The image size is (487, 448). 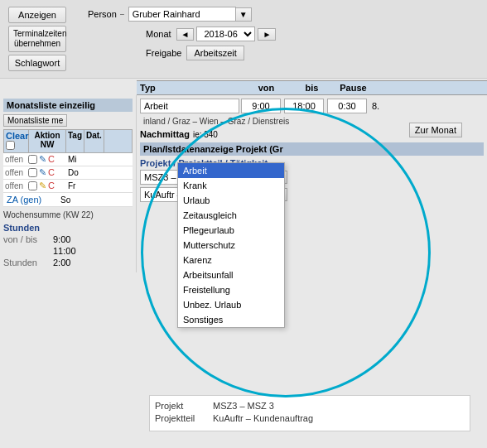 I want to click on bottom-projektteil-value: KuAuftr – Kundenauftrag, so click(x=263, y=418).